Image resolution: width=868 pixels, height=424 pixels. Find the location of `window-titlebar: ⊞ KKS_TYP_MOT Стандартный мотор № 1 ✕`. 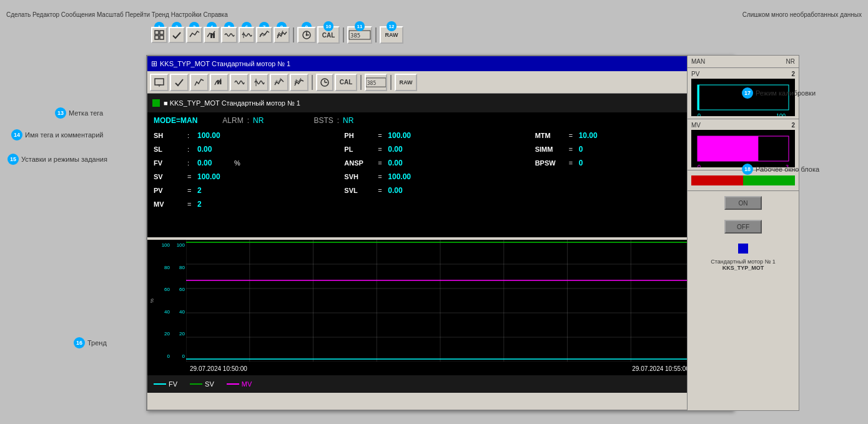

window-titlebar: ⊞ KKS_TYP_MOT Стандартный мотор № 1 ✕ is located at coordinates (440, 64).